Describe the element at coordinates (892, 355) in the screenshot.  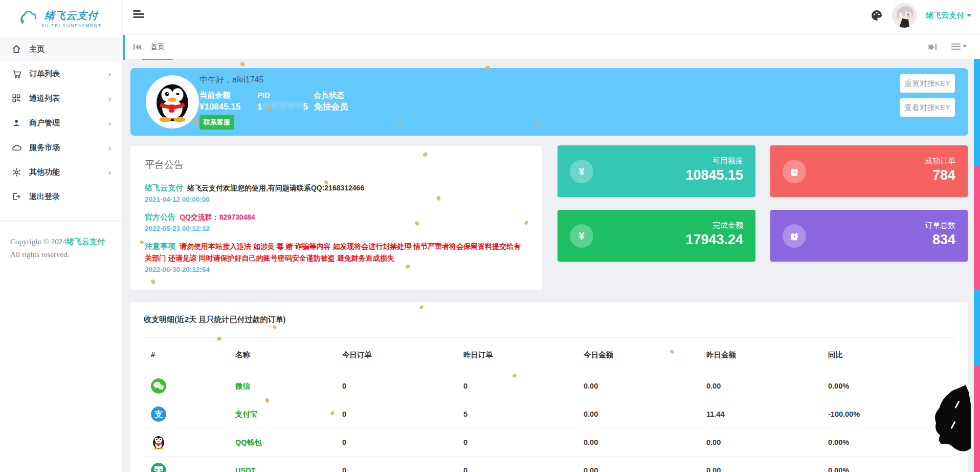
I see `col-header-ratio: 同比` at that location.